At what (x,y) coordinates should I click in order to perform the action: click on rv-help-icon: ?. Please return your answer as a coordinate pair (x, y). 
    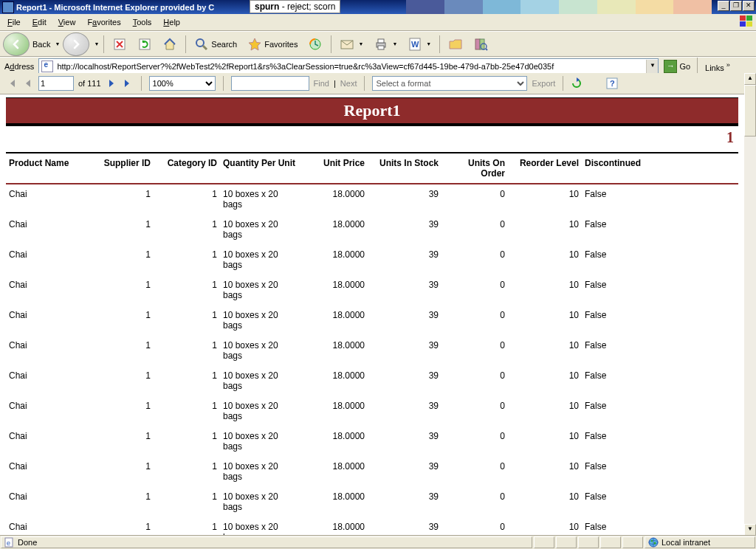
    Looking at the image, I should click on (612, 83).